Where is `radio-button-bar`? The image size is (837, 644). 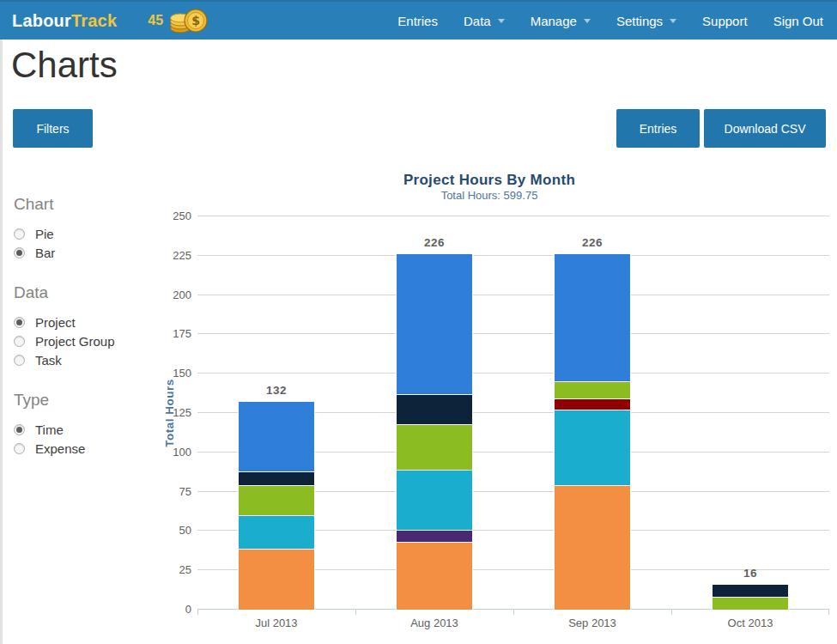
radio-button-bar is located at coordinates (19, 252).